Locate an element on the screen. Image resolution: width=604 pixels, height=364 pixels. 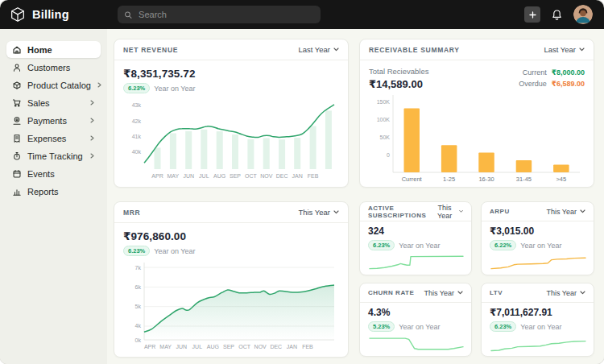
ltv-period-dropdown: This Year is located at coordinates (565, 293).